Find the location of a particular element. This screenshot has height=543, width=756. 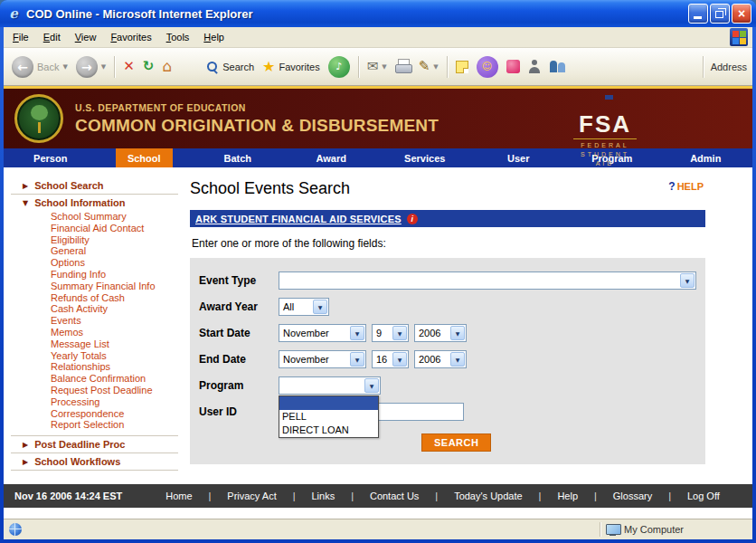

end-day-select: 16 is located at coordinates (391, 359).